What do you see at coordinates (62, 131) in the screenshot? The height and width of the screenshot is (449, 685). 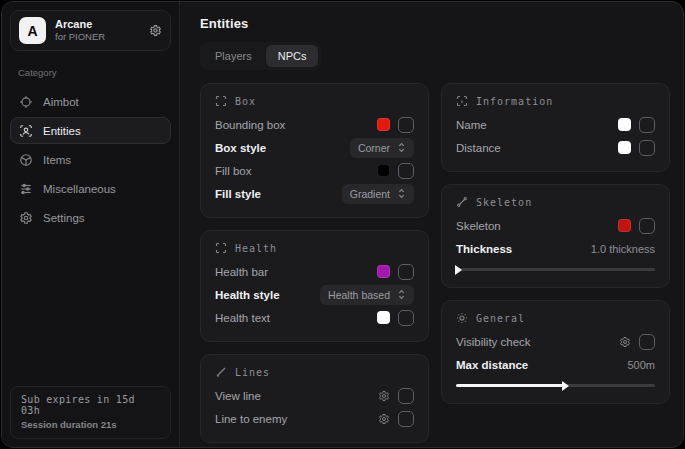 I see `sidebar-item-label: Entities` at bounding box center [62, 131].